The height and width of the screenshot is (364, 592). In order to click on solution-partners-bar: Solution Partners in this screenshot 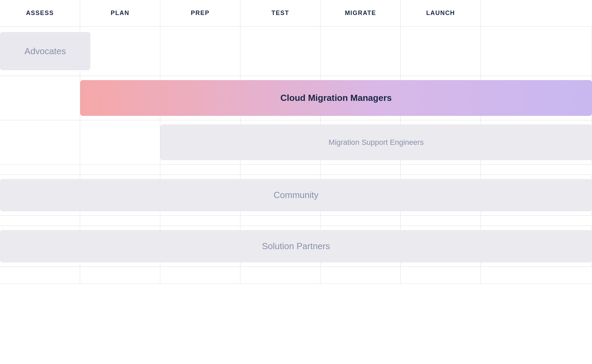, I will do `click(296, 246)`.